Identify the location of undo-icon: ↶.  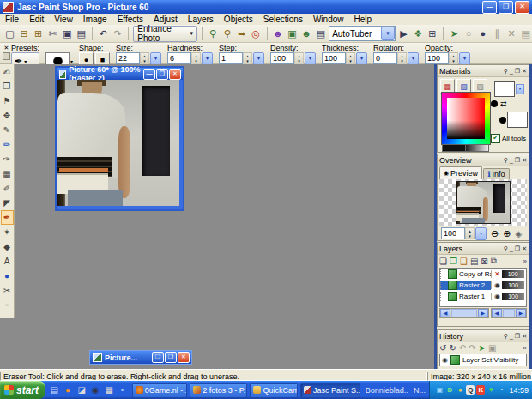
(462, 348).